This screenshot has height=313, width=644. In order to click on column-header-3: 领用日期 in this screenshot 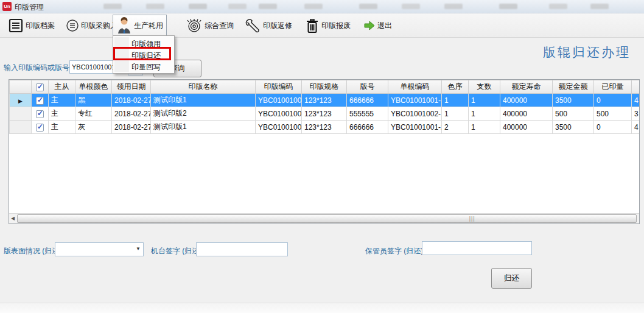, I will do `click(131, 87)`.